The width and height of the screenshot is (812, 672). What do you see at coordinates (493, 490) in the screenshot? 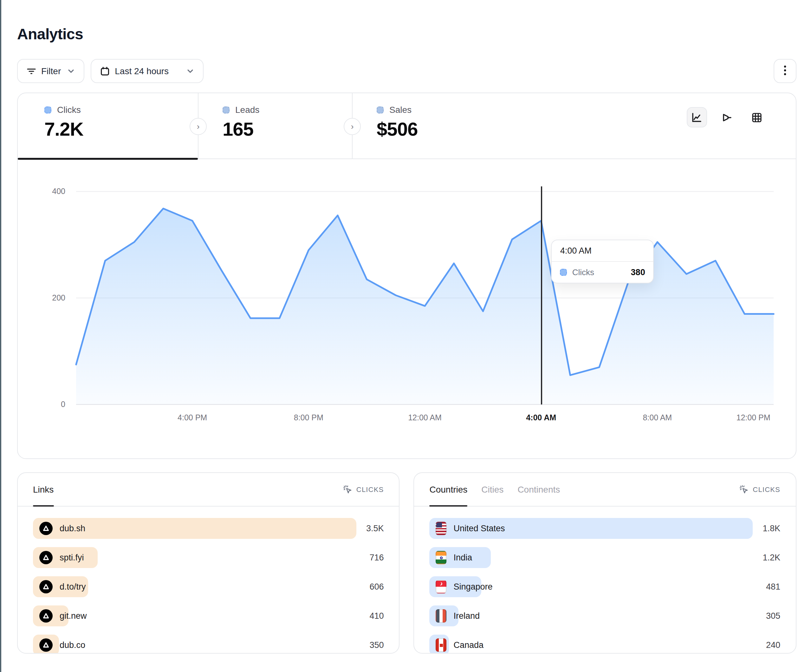
I see `tab-cities: Cities` at bounding box center [493, 490].